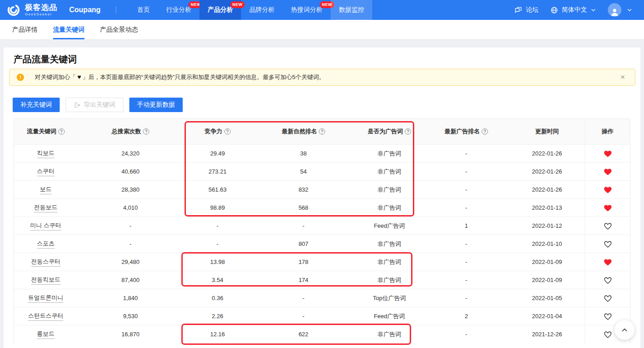  Describe the element at coordinates (625, 330) in the screenshot. I see `back-to-top-button` at that location.